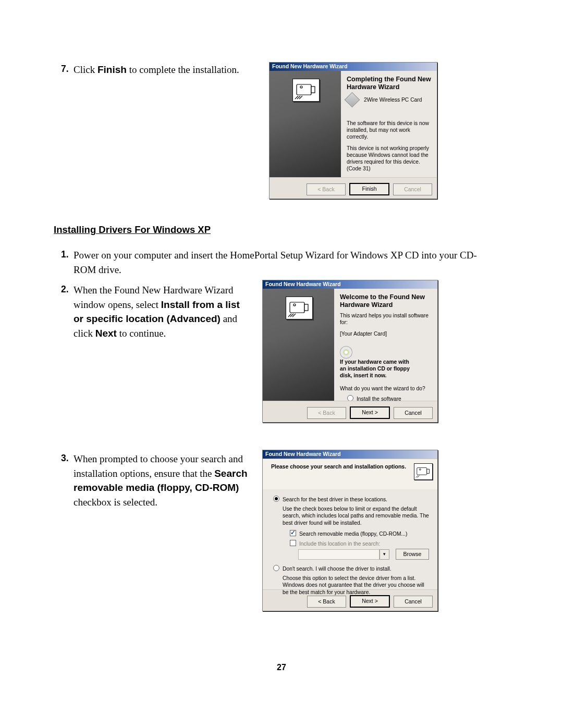 The width and height of the screenshot is (563, 728). I want to click on fig1-dialog: Found New Hardware Wizard Completing the…, so click(353, 130).